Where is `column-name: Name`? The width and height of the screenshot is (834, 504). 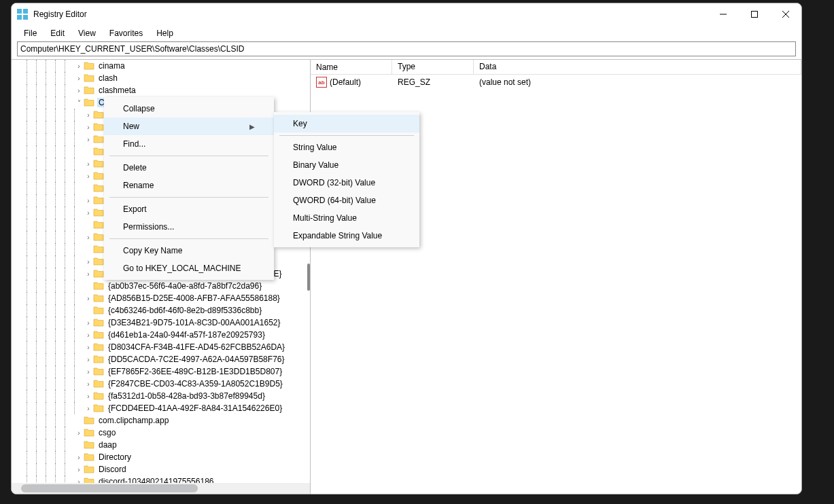
column-name: Name is located at coordinates (351, 67).